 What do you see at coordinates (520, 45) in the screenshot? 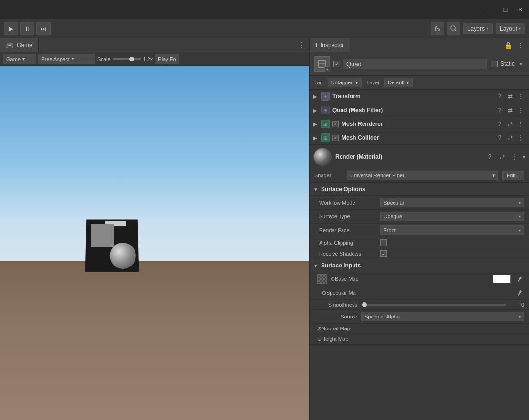
I see `inspector-menu-button: ⋮` at bounding box center [520, 45].